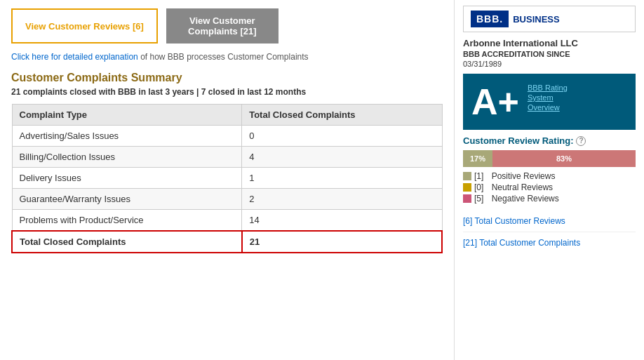  What do you see at coordinates (342, 241) in the screenshot?
I see `total-value: 21` at bounding box center [342, 241].